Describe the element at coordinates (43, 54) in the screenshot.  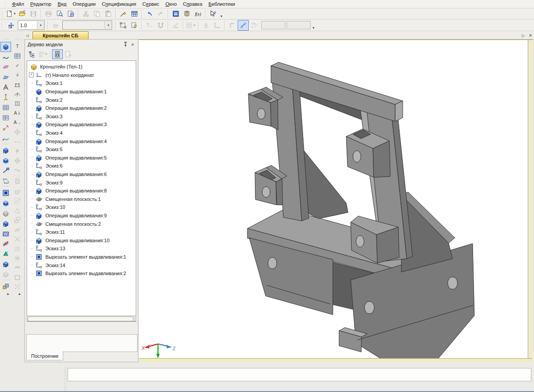
I see `tree-filter-button: ▼` at that location.